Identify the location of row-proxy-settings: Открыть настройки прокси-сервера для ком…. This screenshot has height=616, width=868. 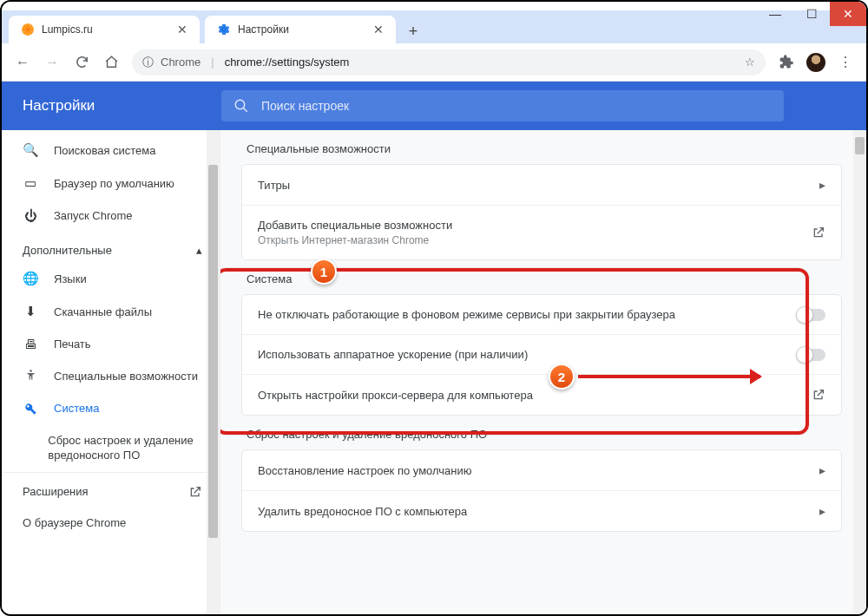
(542, 394).